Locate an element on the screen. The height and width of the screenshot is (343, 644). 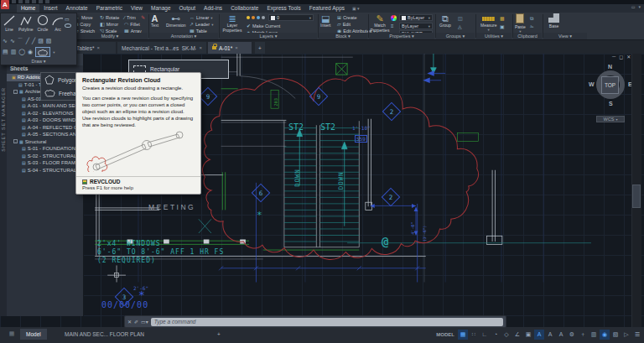
tab-parametric: Parametric is located at coordinates (109, 8).